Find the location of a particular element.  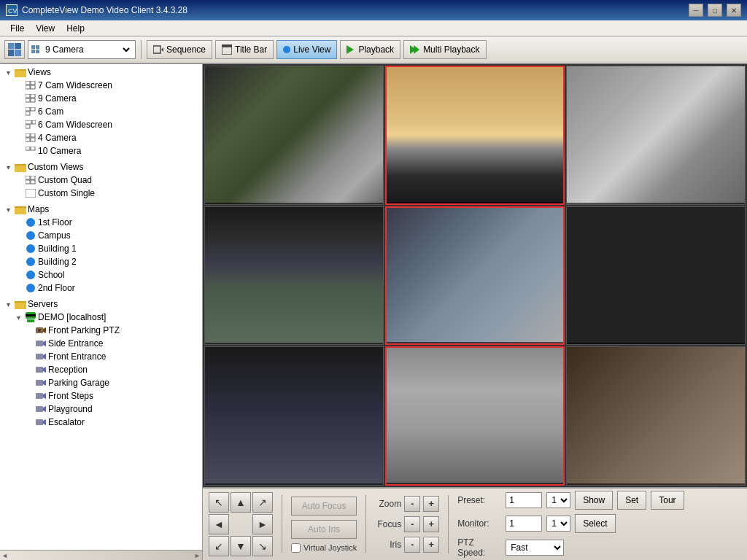

camera-view-select: 9 Camera 7 Cam Widescreen 6 Cam 4 Camera is located at coordinates (88, 50).